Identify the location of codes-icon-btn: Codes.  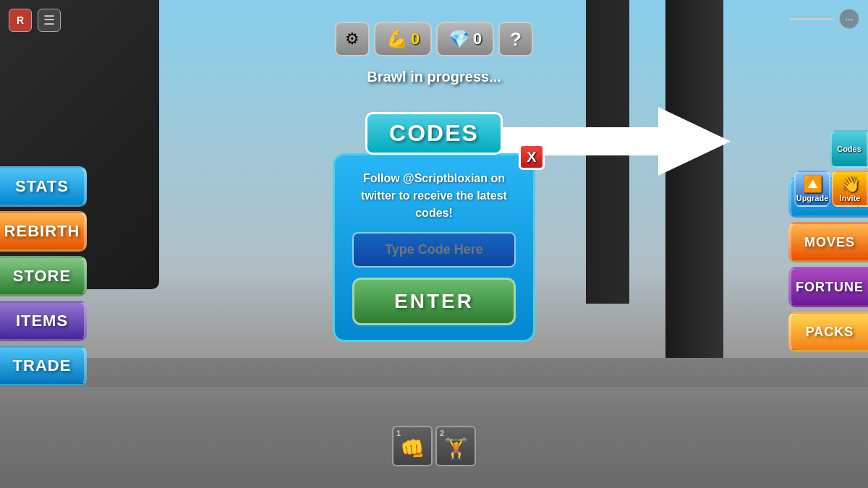
(849, 149).